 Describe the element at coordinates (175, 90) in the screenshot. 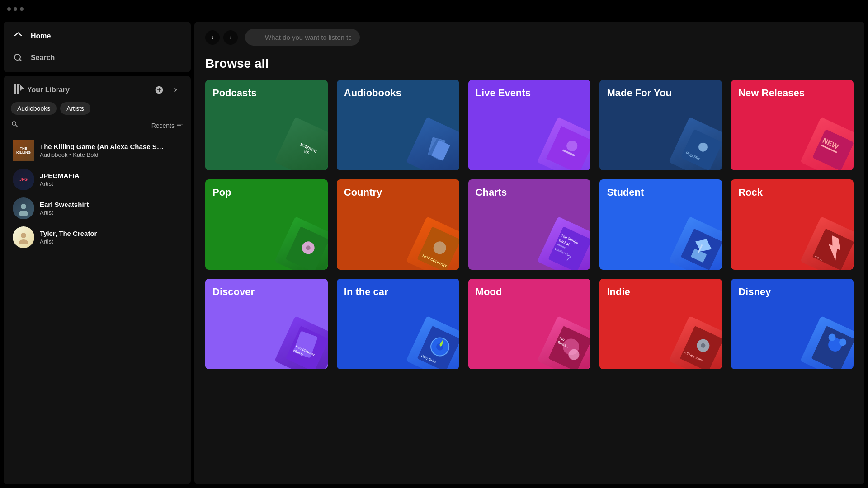

I see `library-expand-button` at that location.